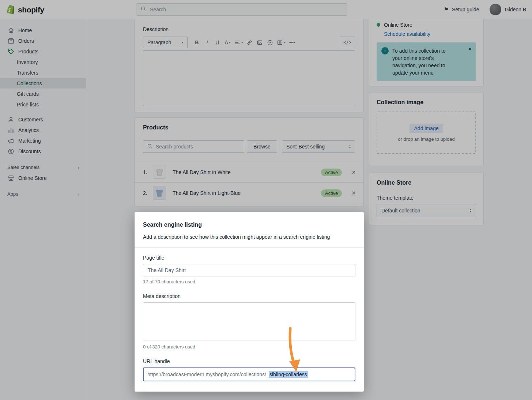 The width and height of the screenshot is (532, 400). Describe the element at coordinates (249, 237) in the screenshot. I see `seo-card-subtitle: Add a description to see how this collec…` at that location.